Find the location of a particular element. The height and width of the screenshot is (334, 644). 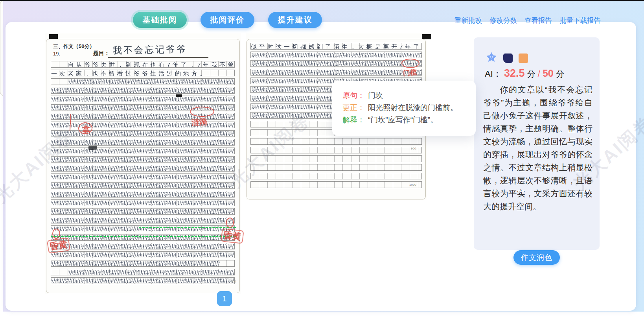

annotation-circle-hun is located at coordinates (56, 234).